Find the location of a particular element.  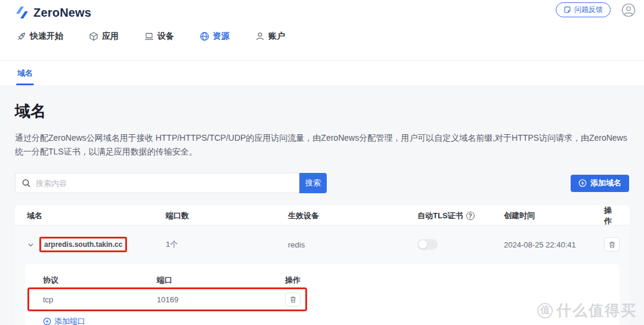

col-port: 端口 is located at coordinates (221, 280).